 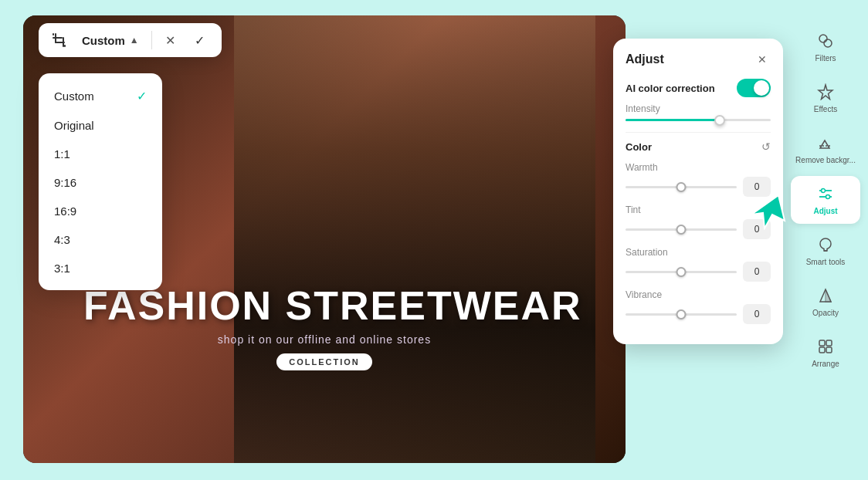 I want to click on warmth-thumb, so click(x=681, y=187).